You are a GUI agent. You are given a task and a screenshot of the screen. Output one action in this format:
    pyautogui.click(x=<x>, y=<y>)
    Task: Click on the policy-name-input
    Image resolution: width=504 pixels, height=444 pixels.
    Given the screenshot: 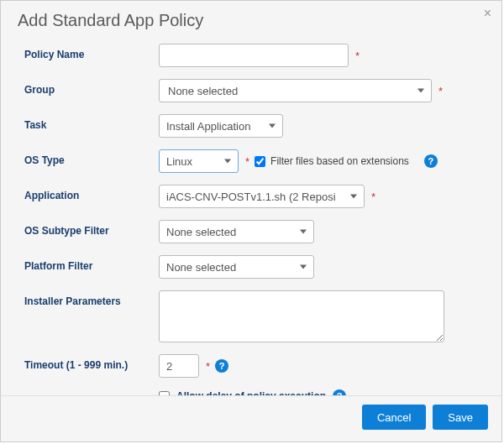 What is the action you would take?
    pyautogui.click(x=254, y=55)
    